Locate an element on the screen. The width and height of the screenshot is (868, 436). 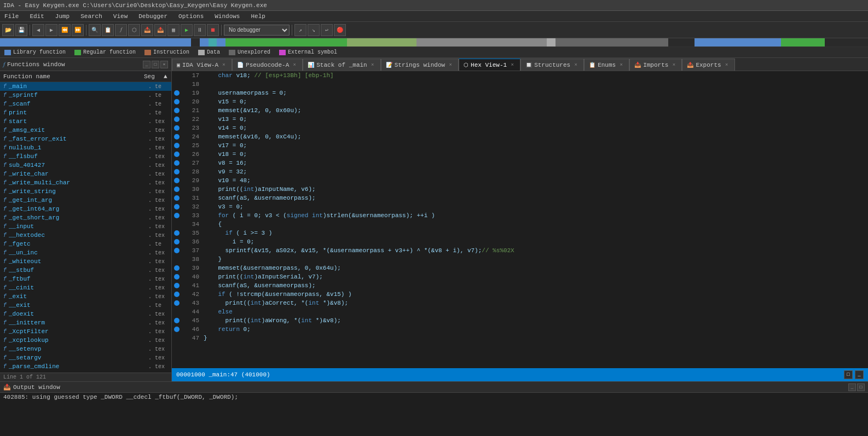
toolbar-back2: ⏪ is located at coordinates (65, 30).